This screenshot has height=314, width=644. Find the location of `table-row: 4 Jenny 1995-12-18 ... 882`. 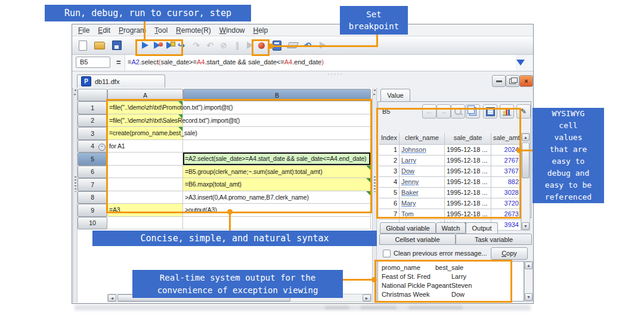

table-row: 4 Jenny 1995-12-18 ... 882 is located at coordinates (450, 182).